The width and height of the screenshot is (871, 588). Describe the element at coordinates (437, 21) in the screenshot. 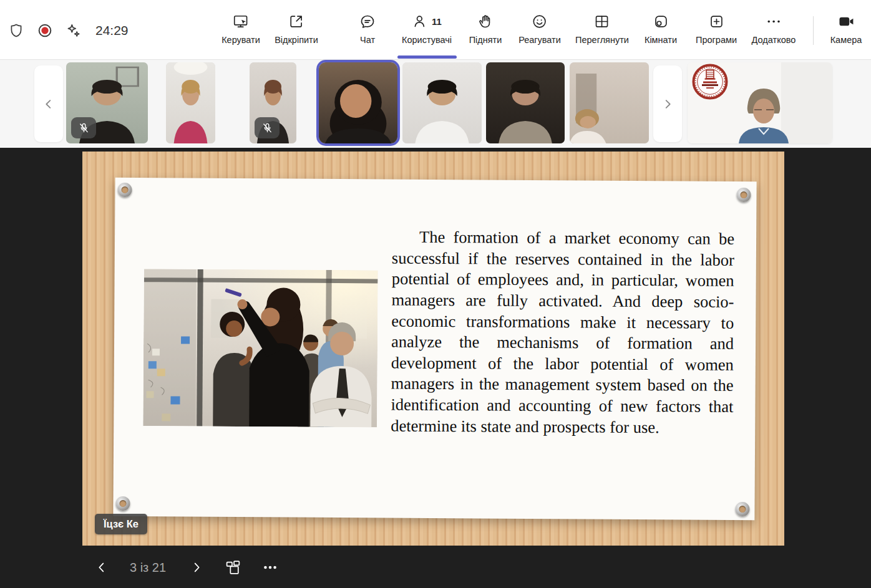

I see `participants-count: 11` at that location.